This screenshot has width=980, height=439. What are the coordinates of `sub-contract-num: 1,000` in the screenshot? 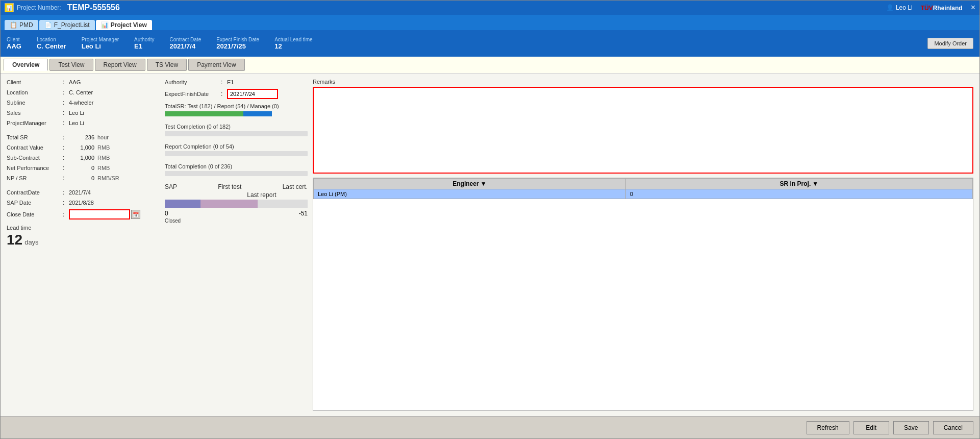 It's located at (82, 158).